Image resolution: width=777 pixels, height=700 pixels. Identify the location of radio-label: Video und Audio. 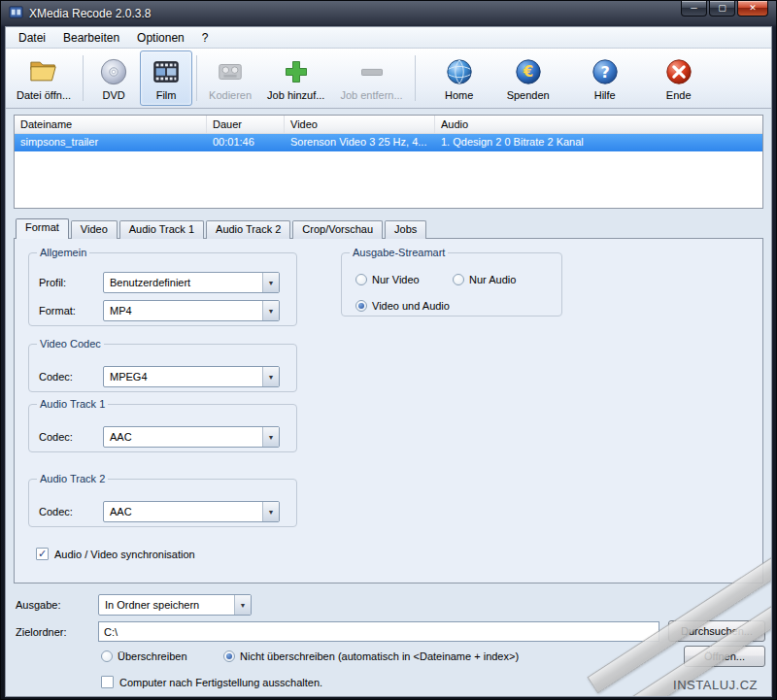
(411, 306).